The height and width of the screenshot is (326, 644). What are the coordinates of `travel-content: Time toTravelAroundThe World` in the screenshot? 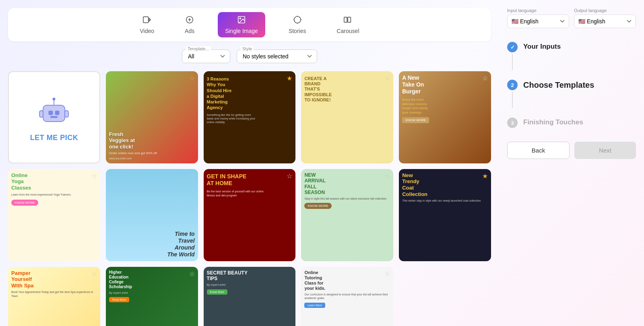 It's located at (152, 215).